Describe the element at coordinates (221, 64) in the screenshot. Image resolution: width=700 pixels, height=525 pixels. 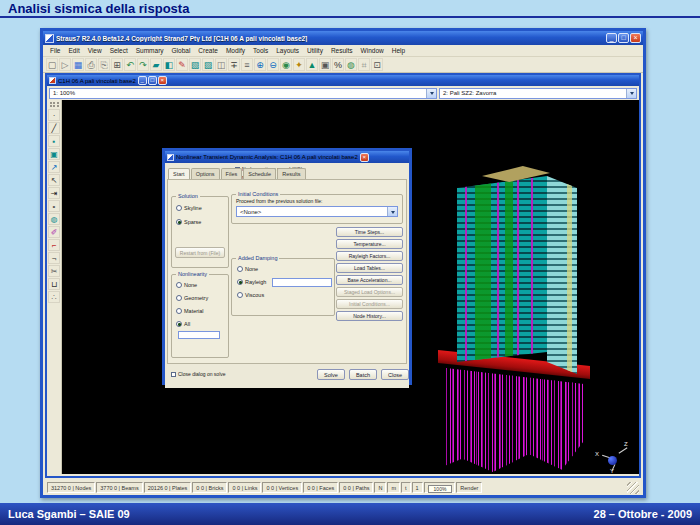
I see `solid-view-icon: ◫` at that location.